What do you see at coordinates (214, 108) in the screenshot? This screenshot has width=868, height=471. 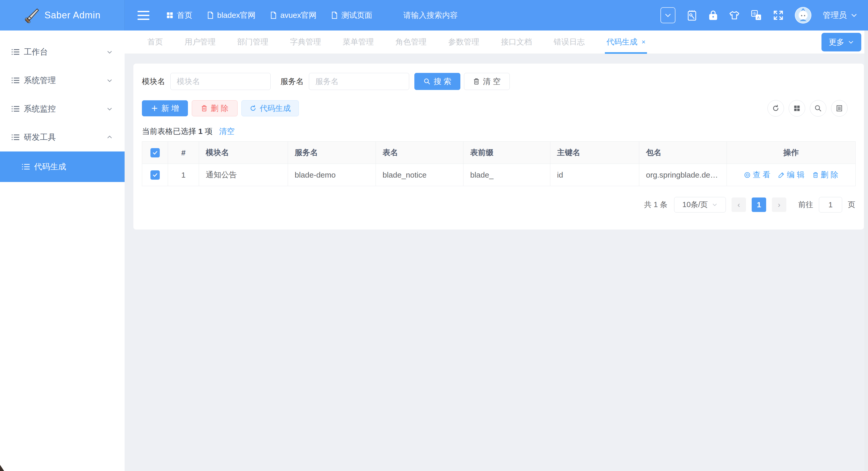 I see `delete-button: 删 除` at bounding box center [214, 108].